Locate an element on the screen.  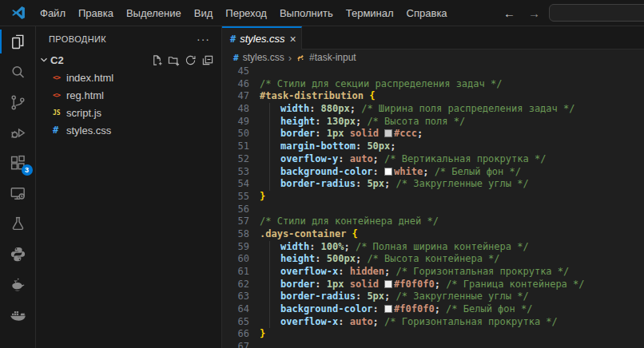
folder-row-c2: C2 is located at coordinates (129, 60).